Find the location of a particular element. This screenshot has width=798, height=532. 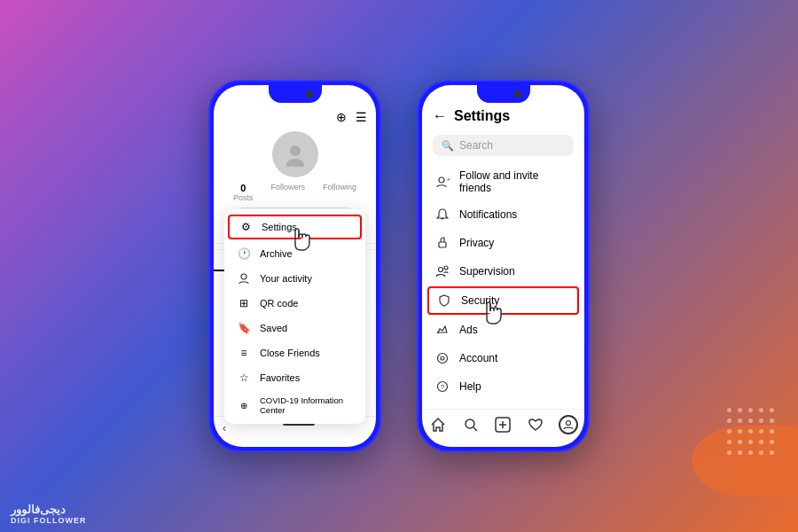

following-label: Following is located at coordinates (340, 187).